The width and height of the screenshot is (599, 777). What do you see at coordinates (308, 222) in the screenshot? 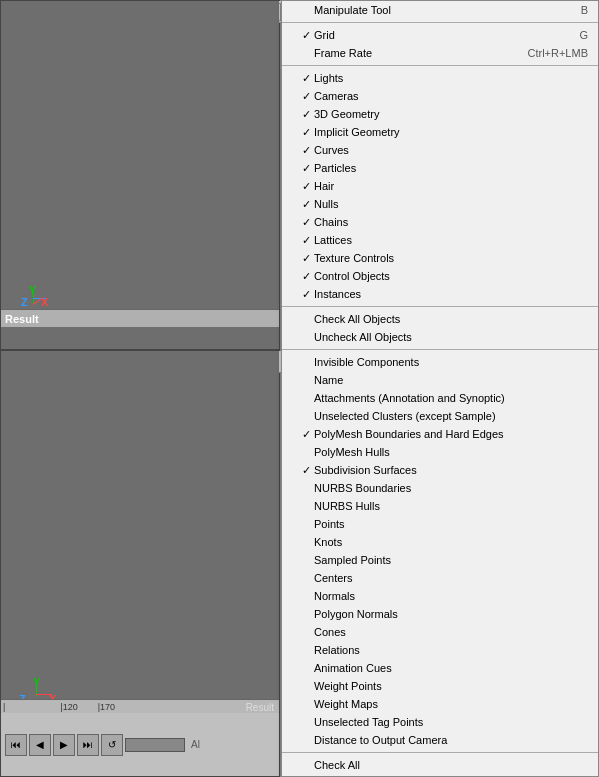
I see `menu-check-chains: ✓` at bounding box center [308, 222].